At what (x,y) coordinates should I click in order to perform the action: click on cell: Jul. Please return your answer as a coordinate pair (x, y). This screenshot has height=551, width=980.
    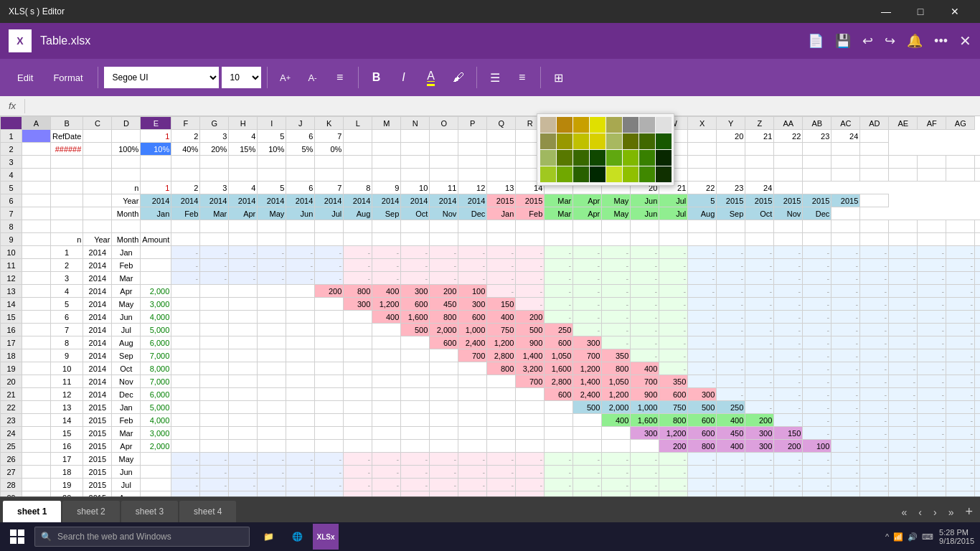
    Looking at the image, I should click on (126, 330).